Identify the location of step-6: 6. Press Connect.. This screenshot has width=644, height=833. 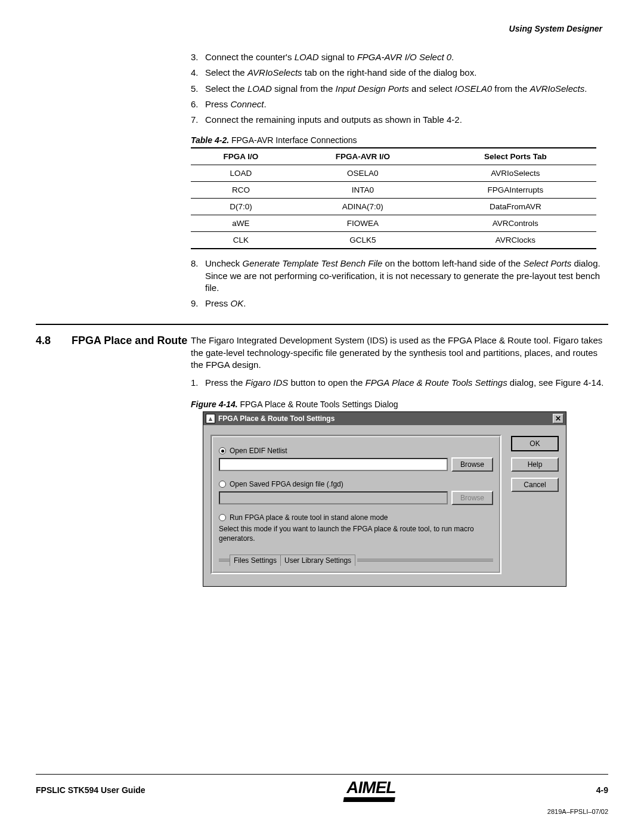
(400, 104).